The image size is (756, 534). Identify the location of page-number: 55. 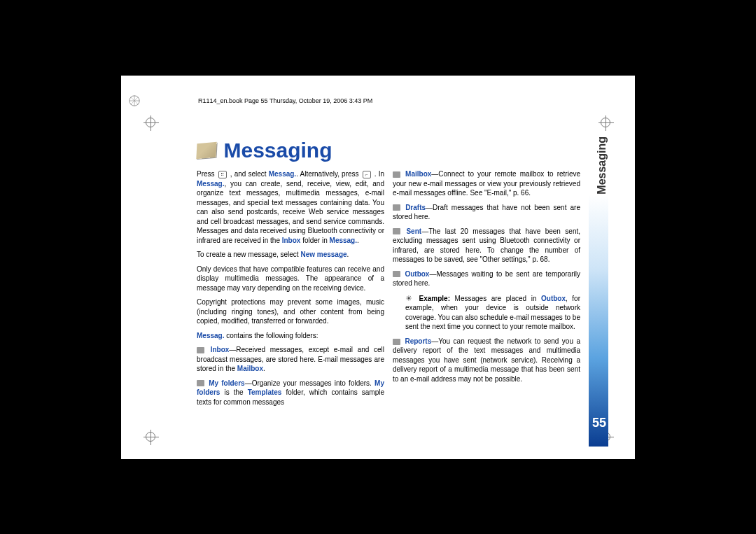
(599, 423).